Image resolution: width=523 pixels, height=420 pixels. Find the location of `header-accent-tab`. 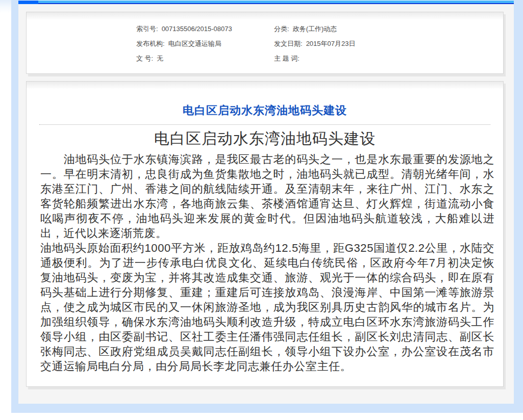

header-accent-tab is located at coordinates (29, 2).